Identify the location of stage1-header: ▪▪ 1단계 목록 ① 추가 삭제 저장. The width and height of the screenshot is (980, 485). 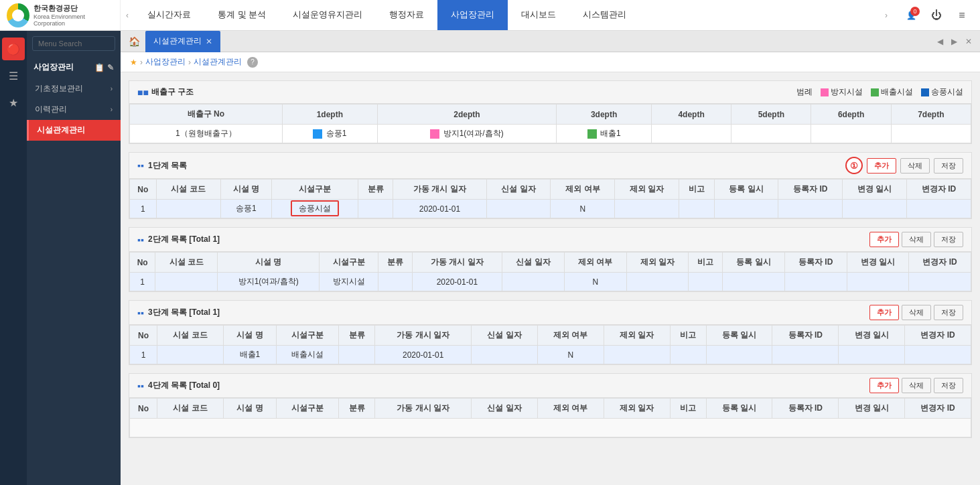
(551, 166).